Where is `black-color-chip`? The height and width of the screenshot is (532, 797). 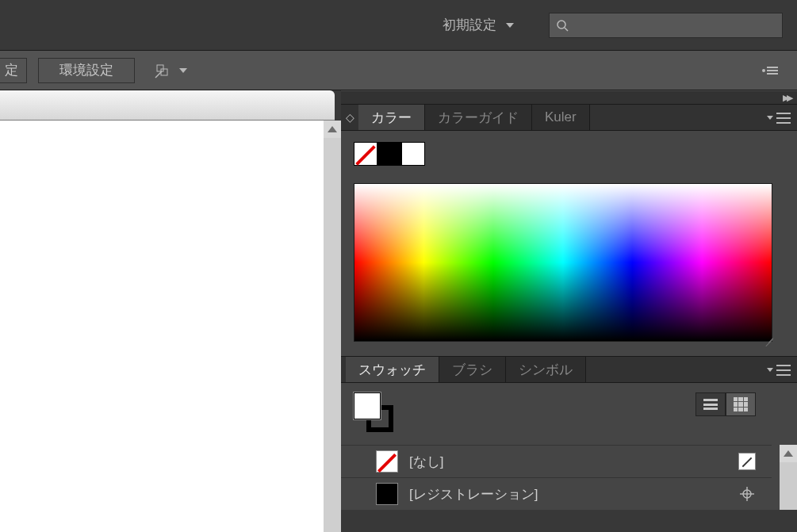
black-color-chip is located at coordinates (389, 154).